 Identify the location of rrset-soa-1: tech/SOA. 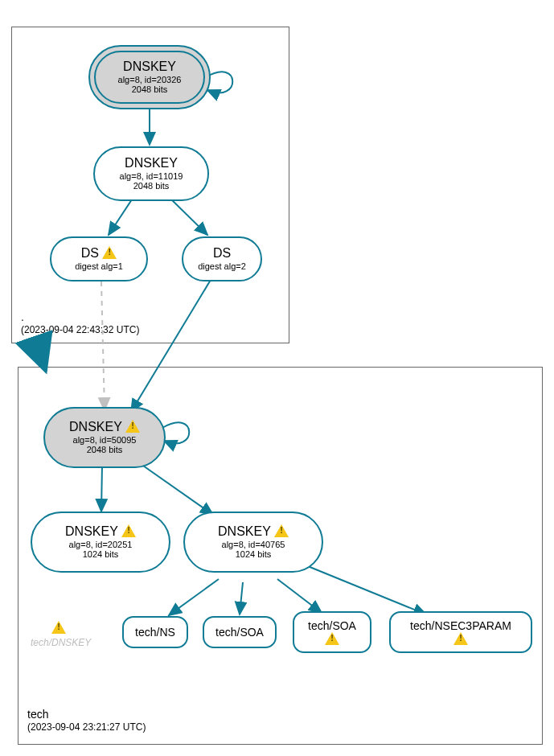
(240, 632).